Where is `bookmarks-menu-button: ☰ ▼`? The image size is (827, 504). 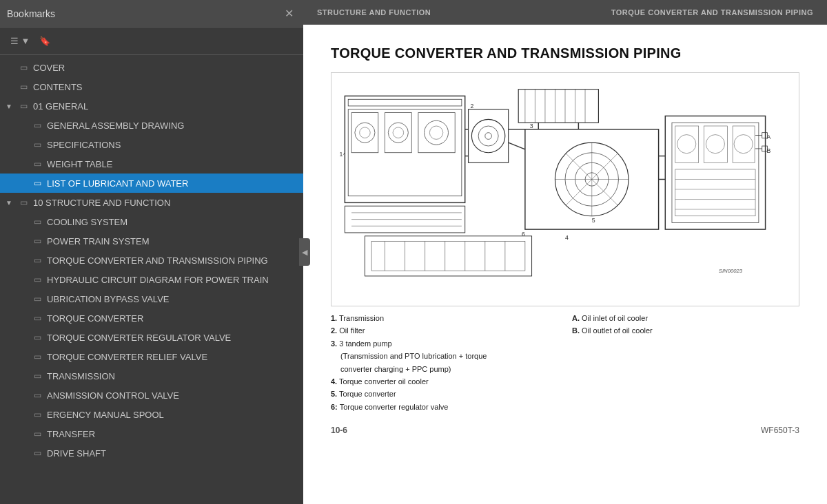 bookmarks-menu-button: ☰ ▼ is located at coordinates (20, 41).